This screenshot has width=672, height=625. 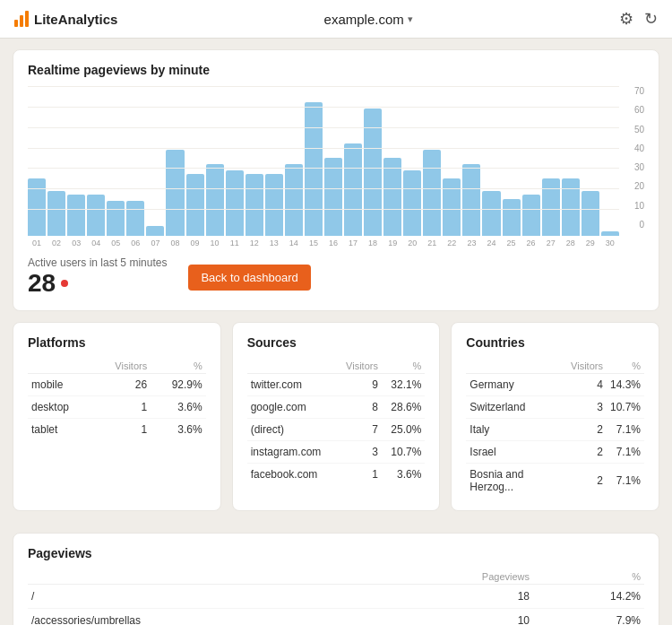 I want to click on country-name: Bosnia and Herzog..., so click(x=516, y=481).